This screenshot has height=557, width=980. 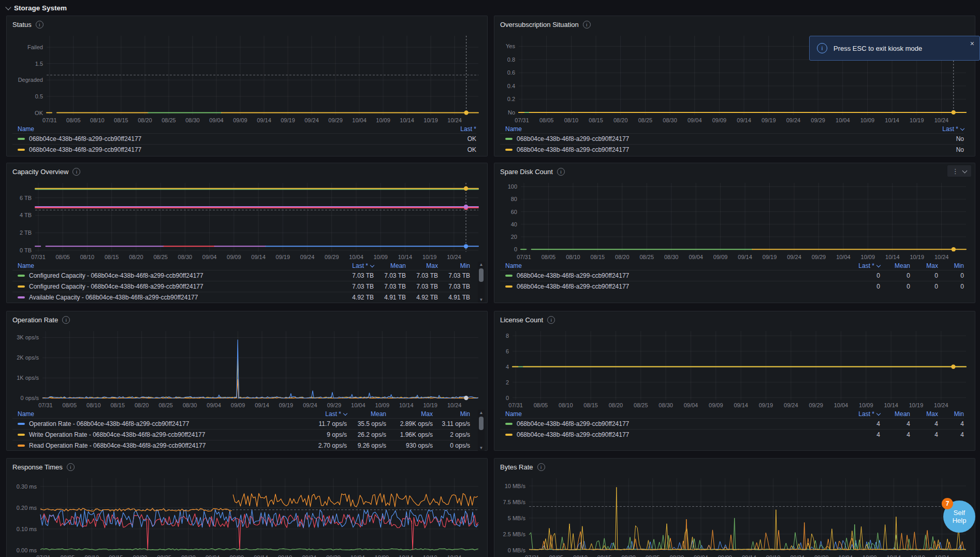 I want to click on legend-value: 26.2 ops/s, so click(x=367, y=435).